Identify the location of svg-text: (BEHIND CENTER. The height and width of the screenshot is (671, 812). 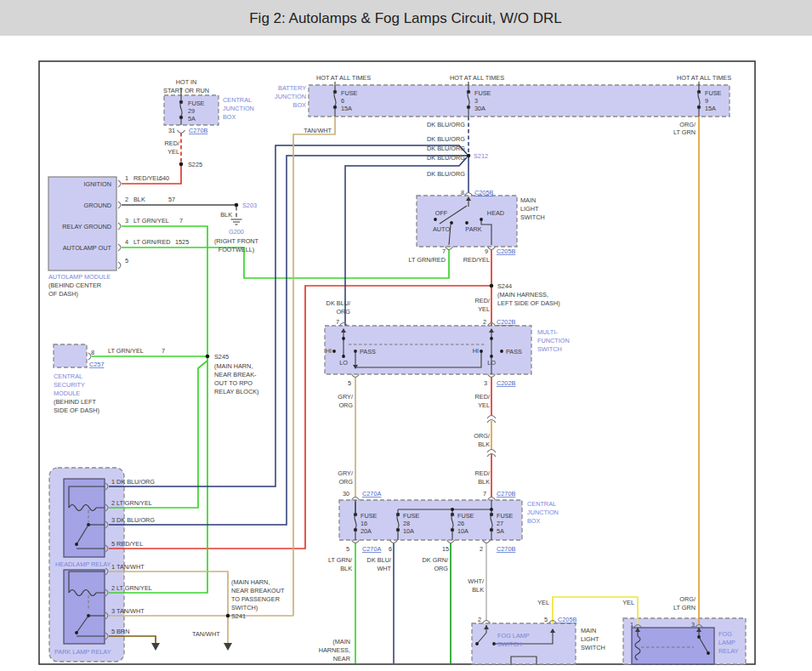
(75, 286).